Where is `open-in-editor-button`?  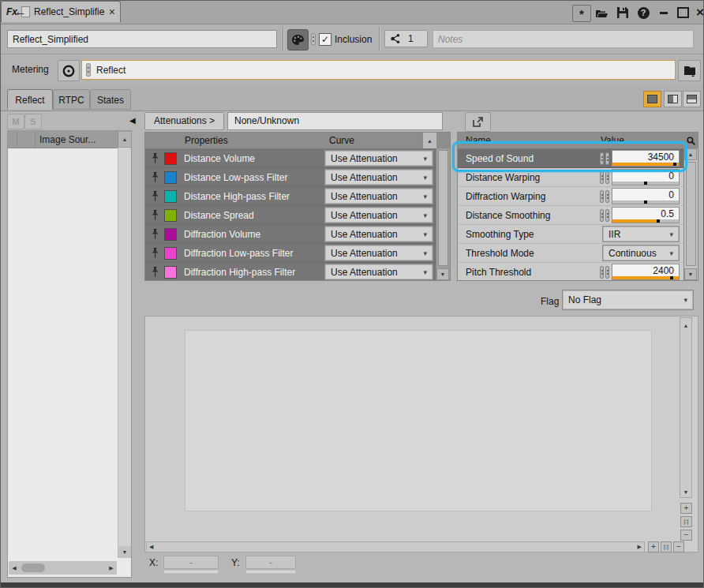 open-in-editor-button is located at coordinates (478, 122).